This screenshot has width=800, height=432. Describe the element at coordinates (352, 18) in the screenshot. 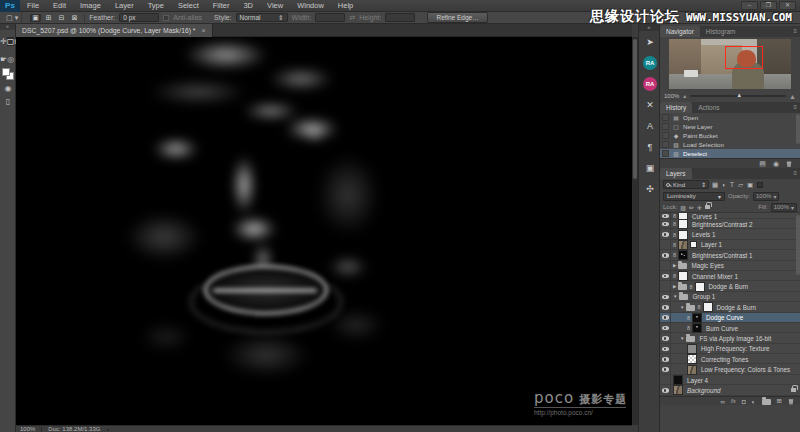

I see `swap-dimensions-icon: ⇄` at that location.